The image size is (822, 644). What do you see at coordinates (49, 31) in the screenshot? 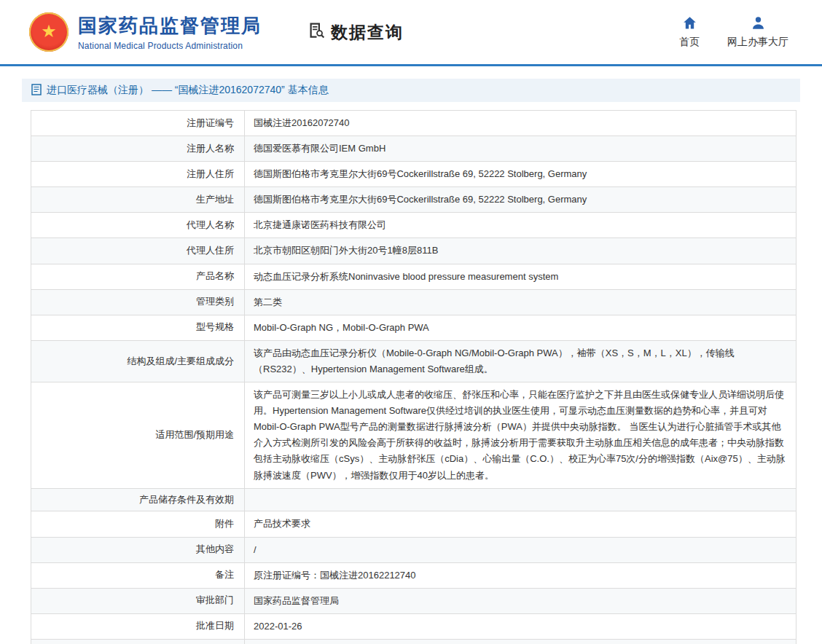
I see `emblem-star-icon: ★` at bounding box center [49, 31].